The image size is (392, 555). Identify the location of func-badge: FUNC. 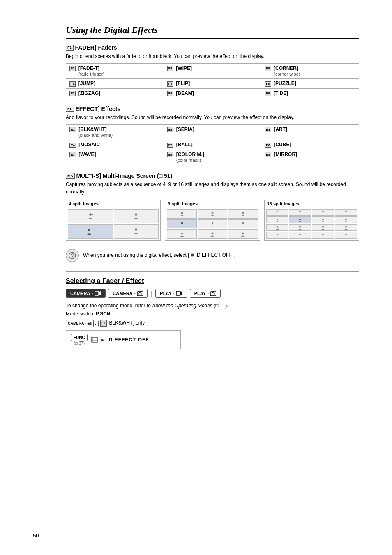
(79, 338).